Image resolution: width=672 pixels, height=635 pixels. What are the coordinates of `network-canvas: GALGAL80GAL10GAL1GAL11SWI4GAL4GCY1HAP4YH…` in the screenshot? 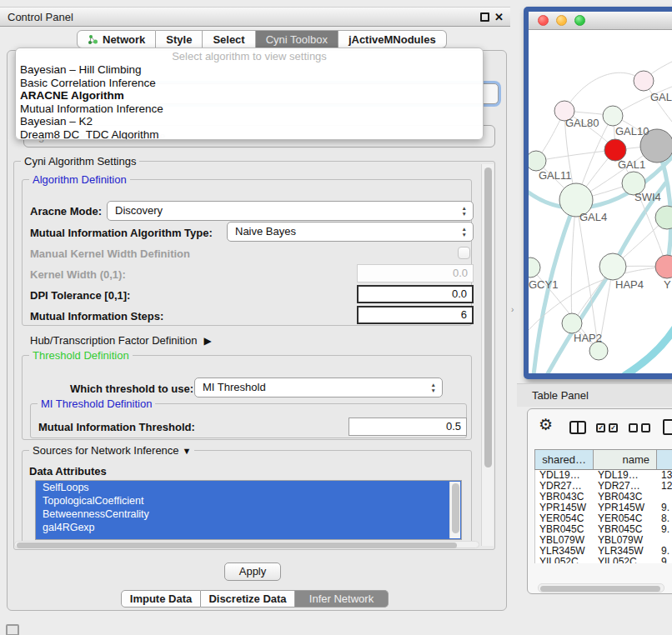 It's located at (600, 202).